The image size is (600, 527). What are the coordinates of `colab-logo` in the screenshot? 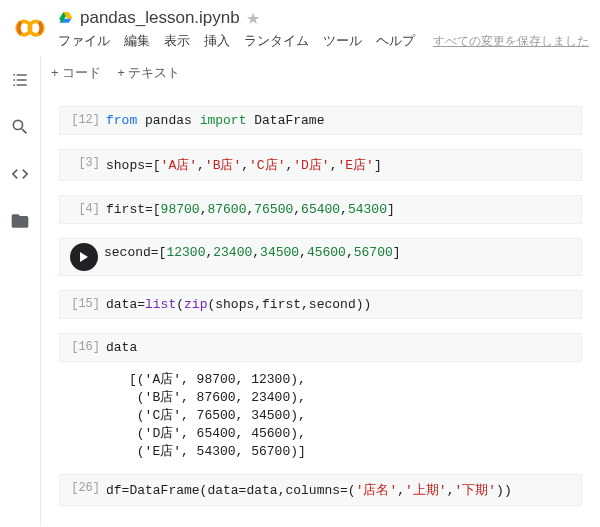 It's located at (30, 28).